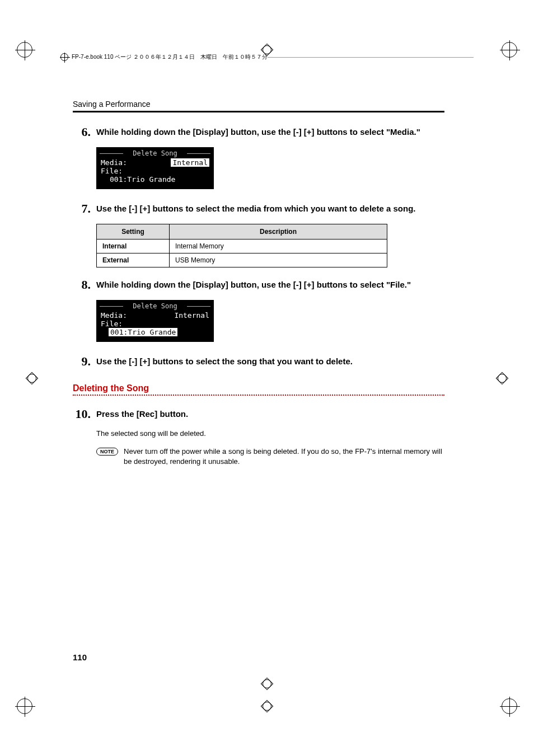 This screenshot has width=534, height=756. Describe the element at coordinates (267, 684) in the screenshot. I see `bottom-registration-mark` at that location.